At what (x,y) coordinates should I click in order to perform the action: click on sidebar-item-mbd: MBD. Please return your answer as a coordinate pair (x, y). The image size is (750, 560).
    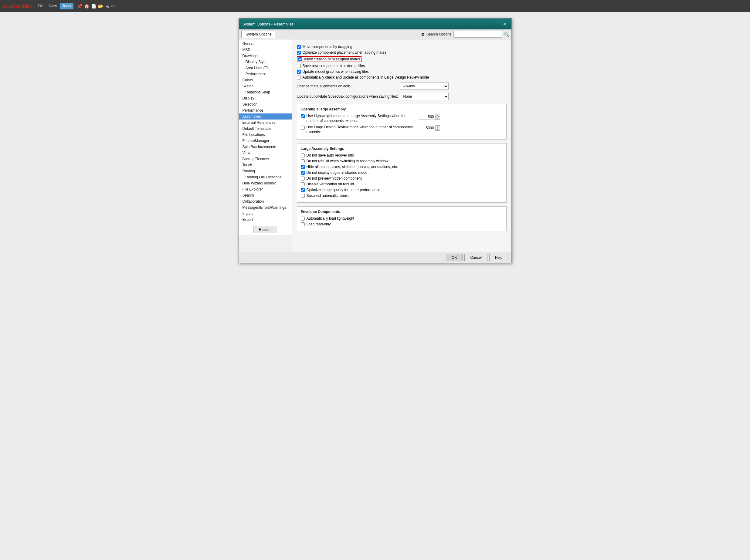
    Looking at the image, I should click on (265, 50).